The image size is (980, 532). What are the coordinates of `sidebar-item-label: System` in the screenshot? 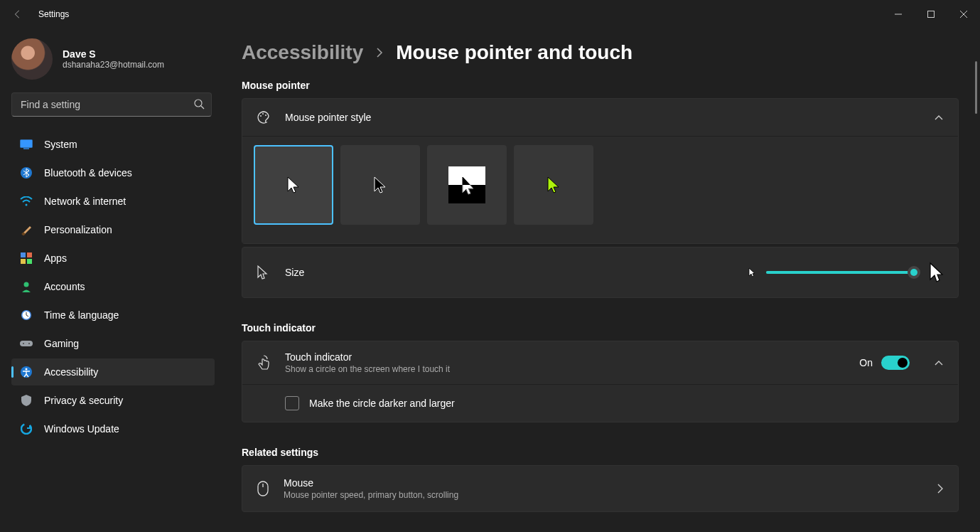 It's located at (61, 144).